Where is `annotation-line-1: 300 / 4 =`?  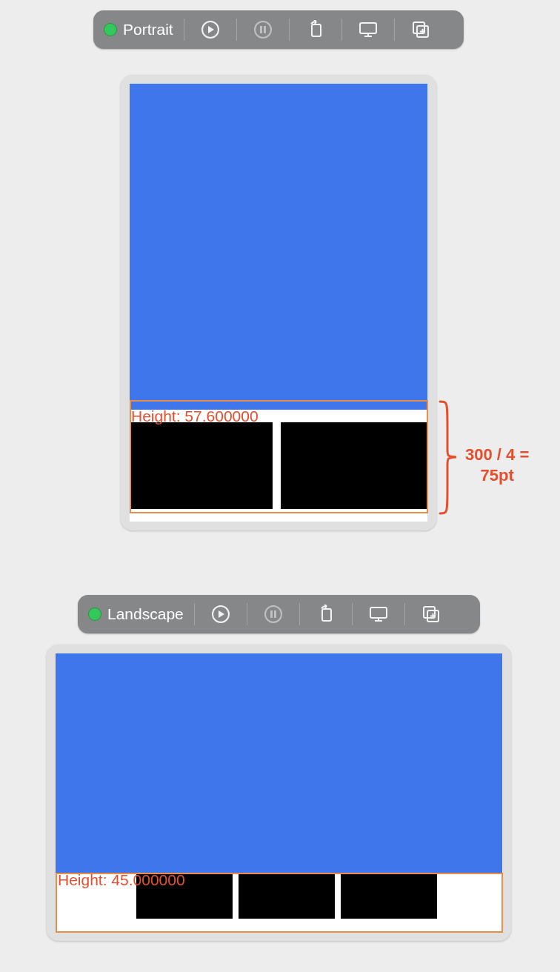 annotation-line-1: 300 / 4 = is located at coordinates (497, 455).